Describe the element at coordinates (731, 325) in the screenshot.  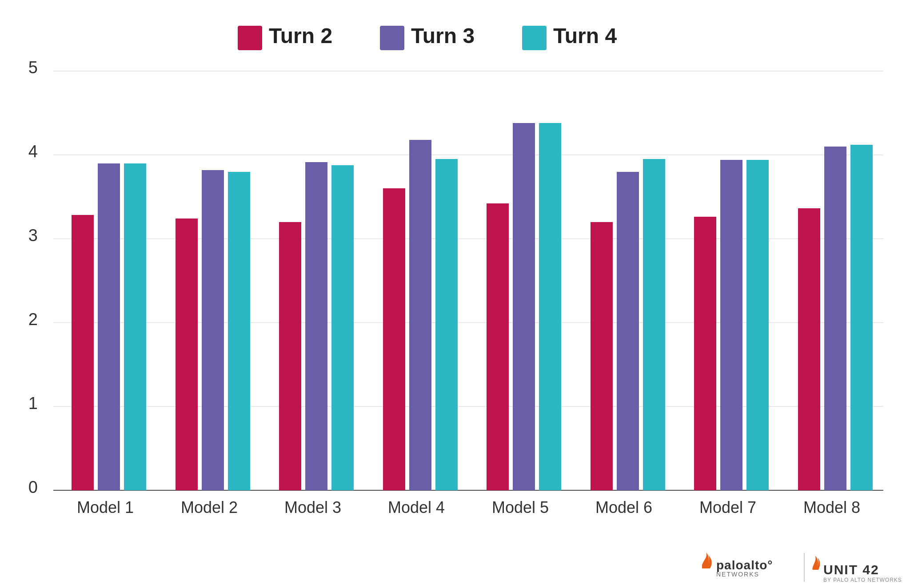
I see `bar-model7-turn3` at that location.